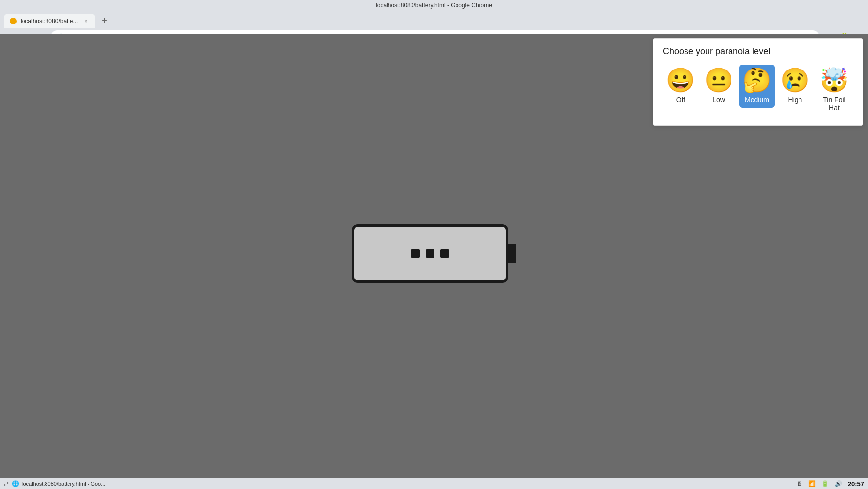  Describe the element at coordinates (825, 484) in the screenshot. I see `status-battery-icon: 🔋` at that location.